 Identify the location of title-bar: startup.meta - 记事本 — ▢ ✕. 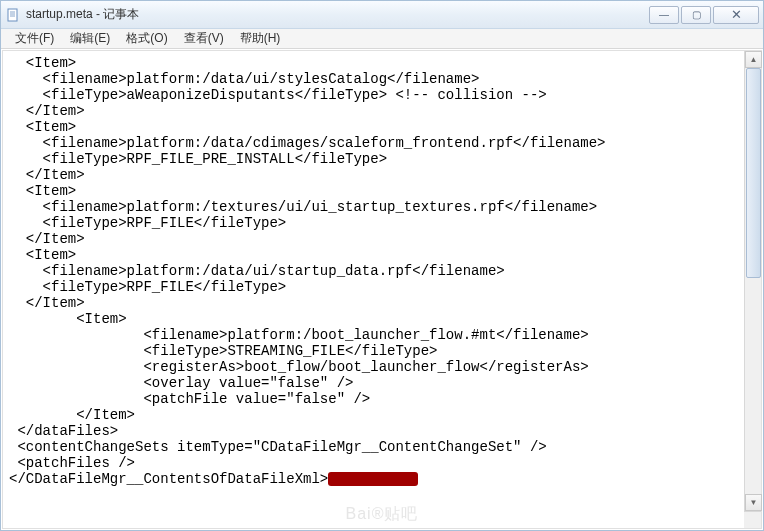
(382, 15).